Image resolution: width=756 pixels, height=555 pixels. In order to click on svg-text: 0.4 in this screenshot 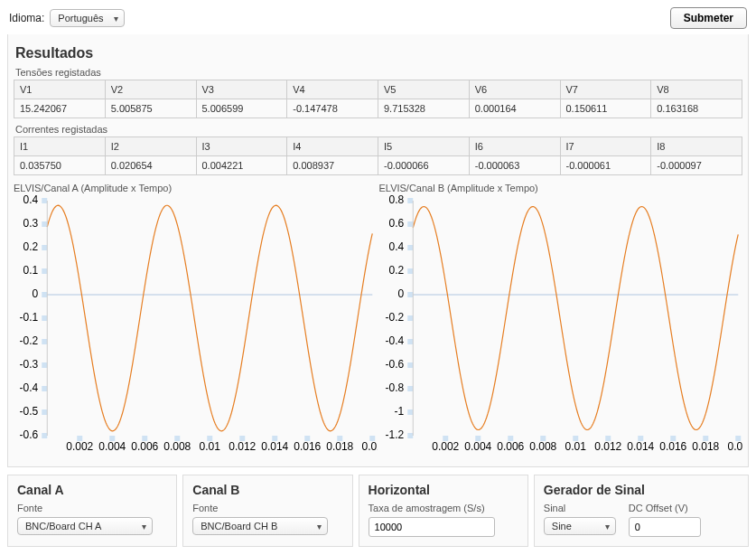, I will do `click(31, 201)`.